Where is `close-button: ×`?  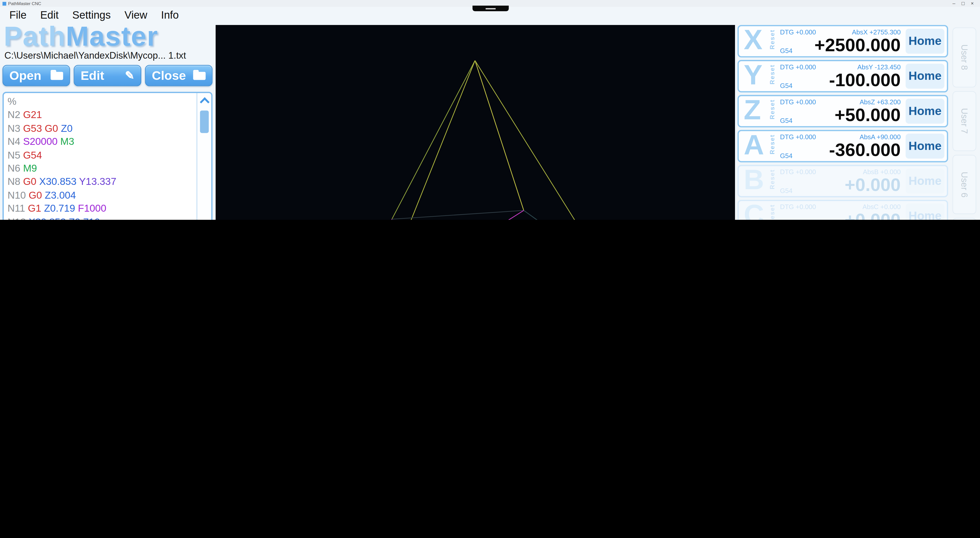
close-button: × is located at coordinates (972, 3).